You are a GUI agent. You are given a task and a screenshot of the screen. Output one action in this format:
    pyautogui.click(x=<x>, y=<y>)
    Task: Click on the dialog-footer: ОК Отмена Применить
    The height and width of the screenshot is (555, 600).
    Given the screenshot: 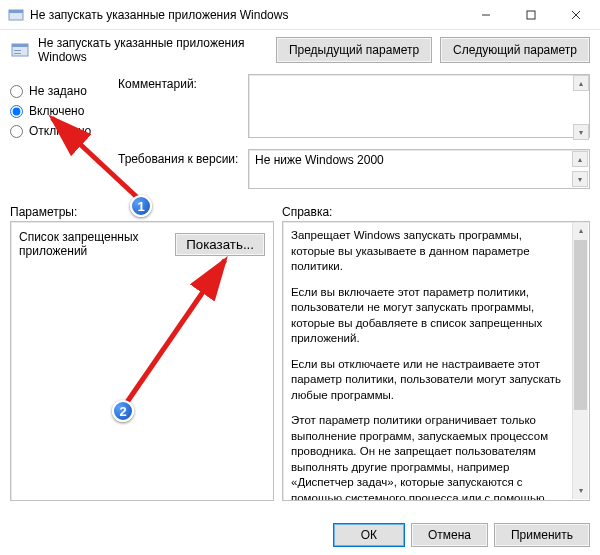 What is the action you would take?
    pyautogui.click(x=462, y=535)
    